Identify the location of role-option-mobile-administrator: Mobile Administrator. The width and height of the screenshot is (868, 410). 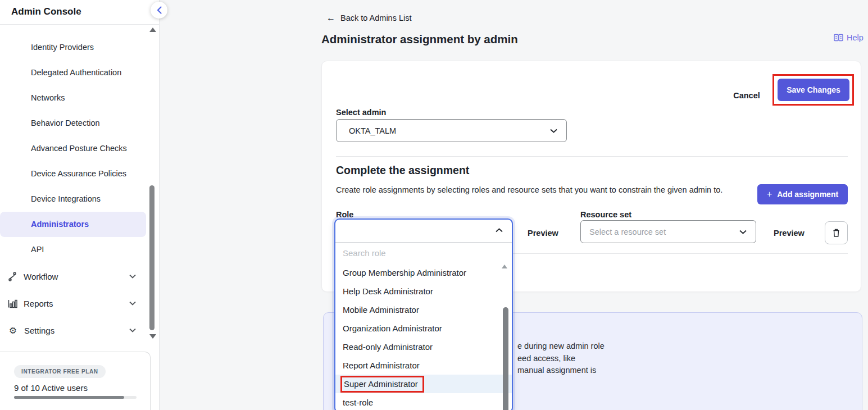
(424, 310).